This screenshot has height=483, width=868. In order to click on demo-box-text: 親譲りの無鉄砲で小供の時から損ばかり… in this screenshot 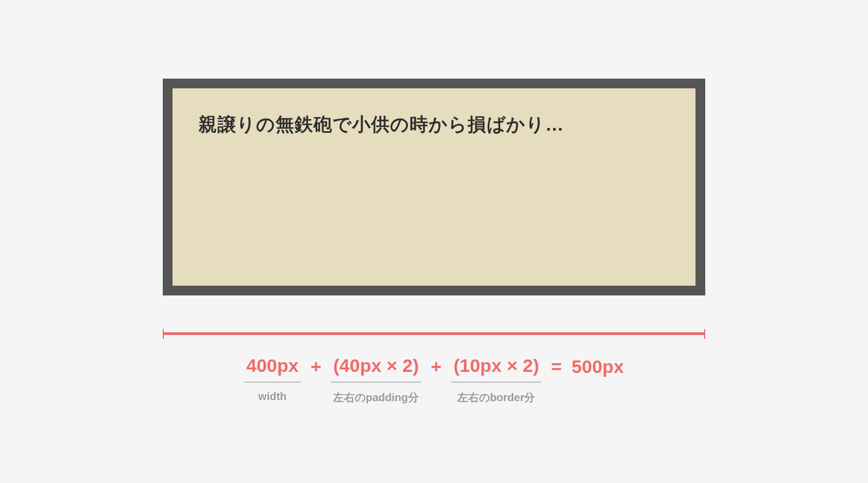, I will do `click(434, 125)`.